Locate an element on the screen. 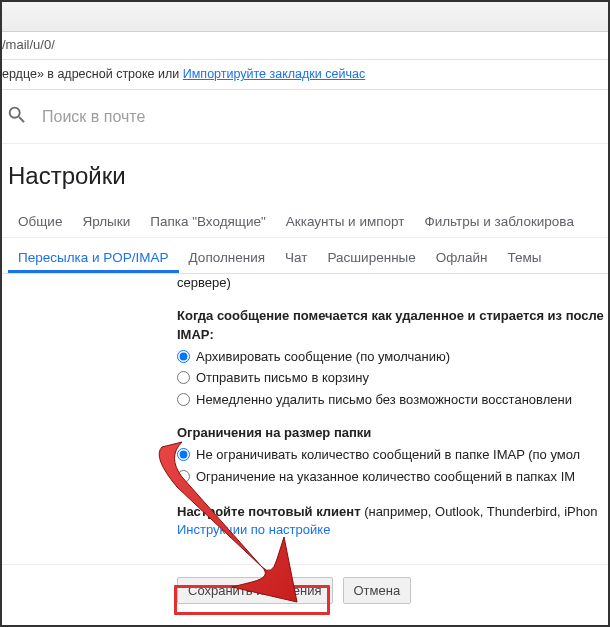 The height and width of the screenshot is (627, 610). search-bar is located at coordinates (305, 117).